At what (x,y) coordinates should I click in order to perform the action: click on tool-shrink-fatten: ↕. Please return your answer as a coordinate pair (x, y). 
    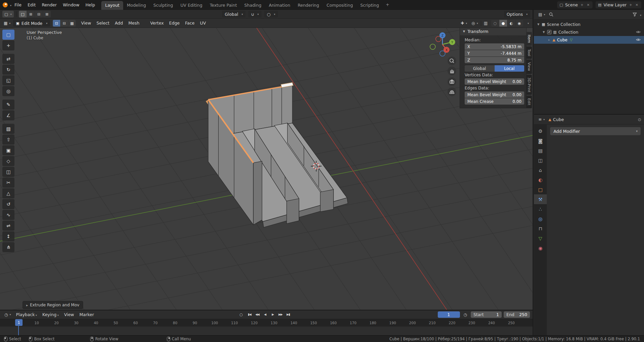
    Looking at the image, I should click on (8, 236).